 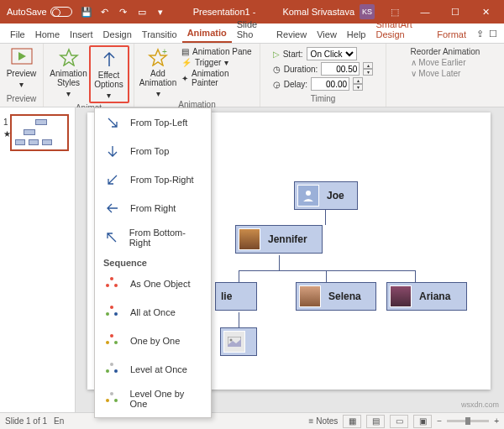 I want to click on reading-view-icon: ▭, so click(x=399, y=421).